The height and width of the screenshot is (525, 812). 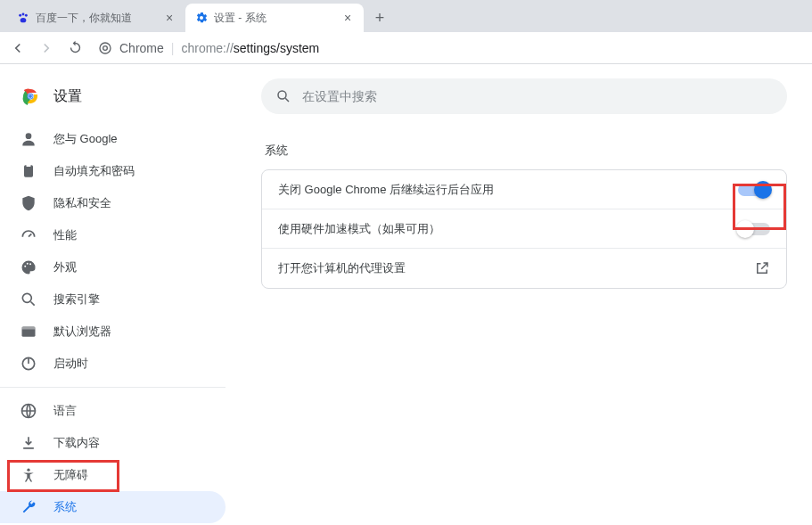 I want to click on toggle-background-apps, so click(x=754, y=190).